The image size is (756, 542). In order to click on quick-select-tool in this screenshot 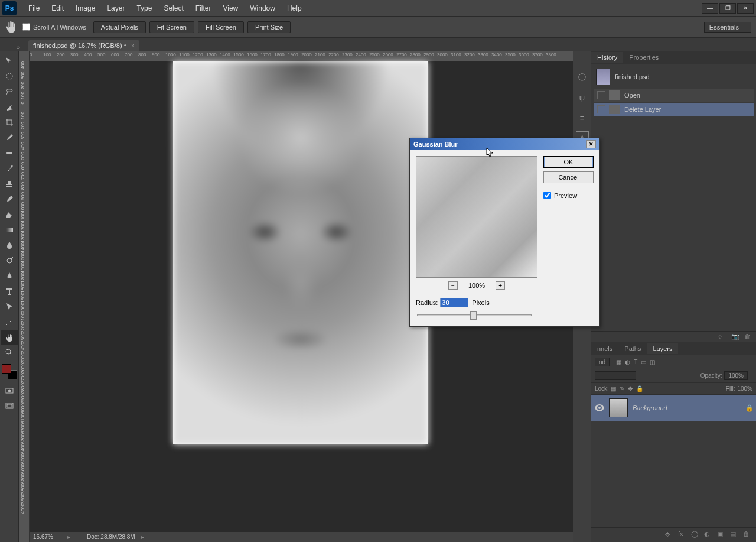, I will do `click(9, 107)`.